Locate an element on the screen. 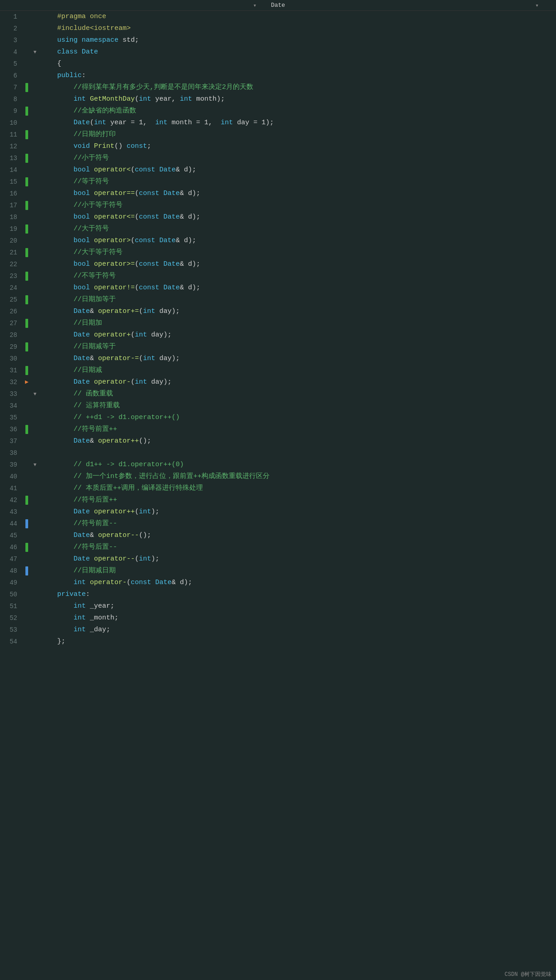 This screenshot has height=980, width=556. code-line: 14 bool operator<(const Date& d); is located at coordinates (278, 170).